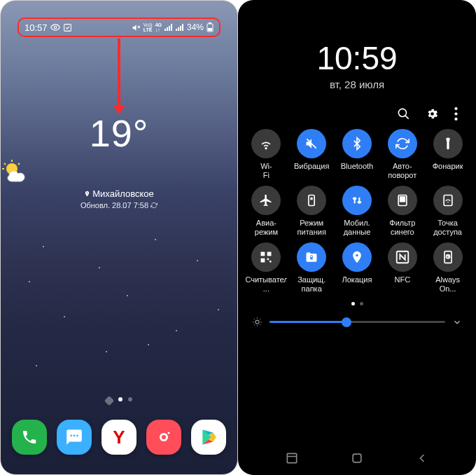 Image resolution: width=476 pixels, height=475 pixels. Describe the element at coordinates (119, 205) in the screenshot. I see `weather-updated: Обновл. 28.07 7:58` at that location.